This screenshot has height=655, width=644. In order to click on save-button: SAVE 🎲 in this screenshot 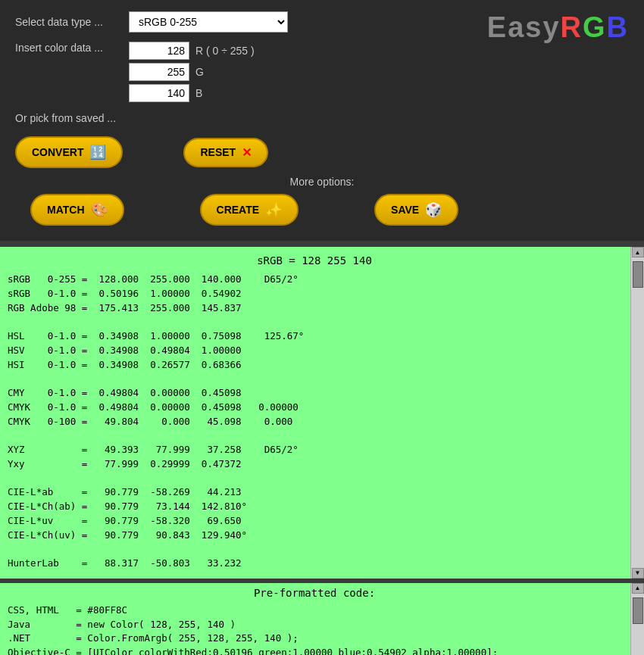, I will do `click(417, 210)`.